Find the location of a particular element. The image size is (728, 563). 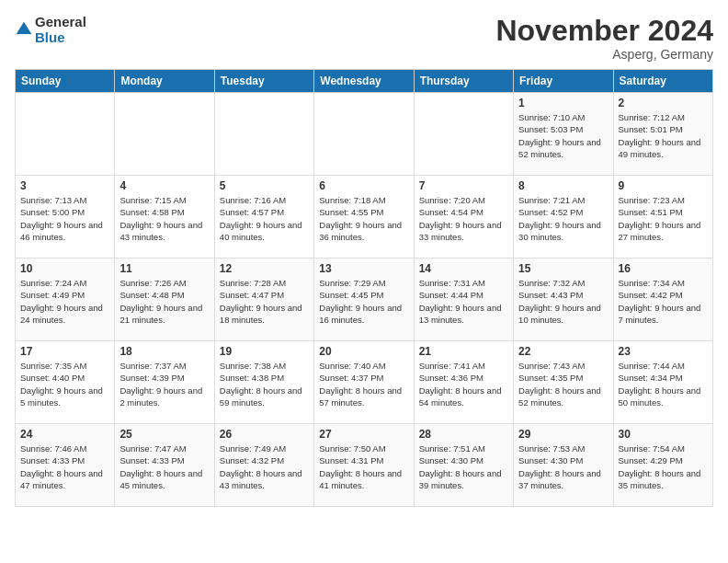

day-number: 6 is located at coordinates (364, 186).